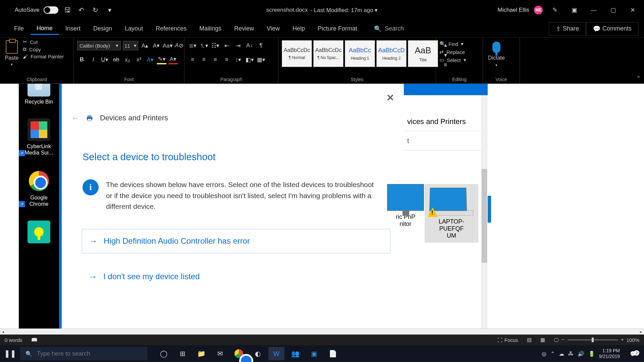 This screenshot has height=362, width=644. I want to click on document-horizontal-scrollbar: ◂ ▸, so click(322, 331).